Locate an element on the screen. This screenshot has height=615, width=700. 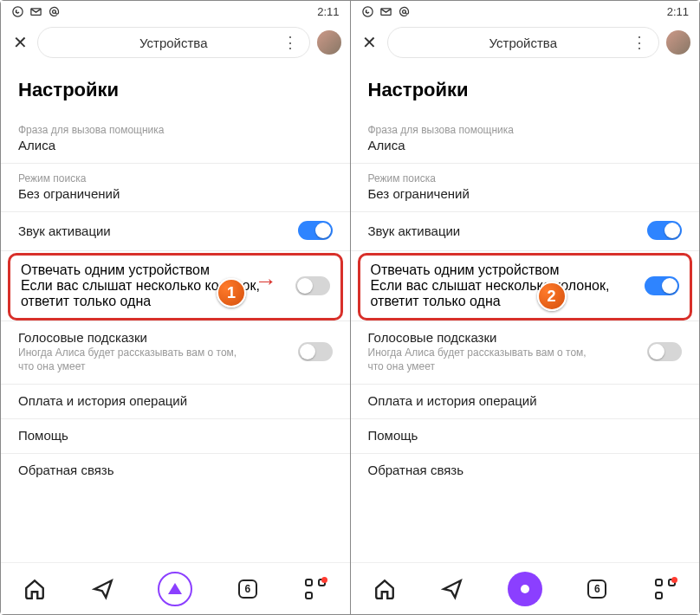
annotation-badge-1: 1 is located at coordinates (231, 293).